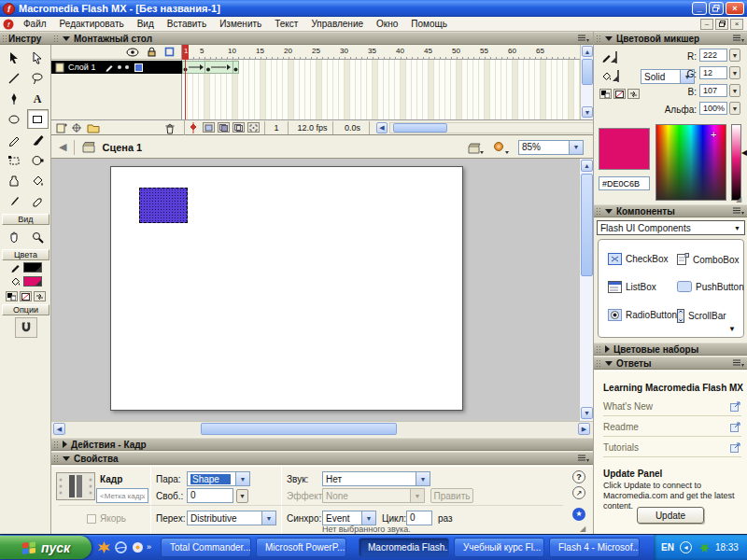 This screenshot has width=747, height=560. Describe the element at coordinates (670, 228) in the screenshot. I see `component-set-combobox: Flash UI Components ▼` at that location.